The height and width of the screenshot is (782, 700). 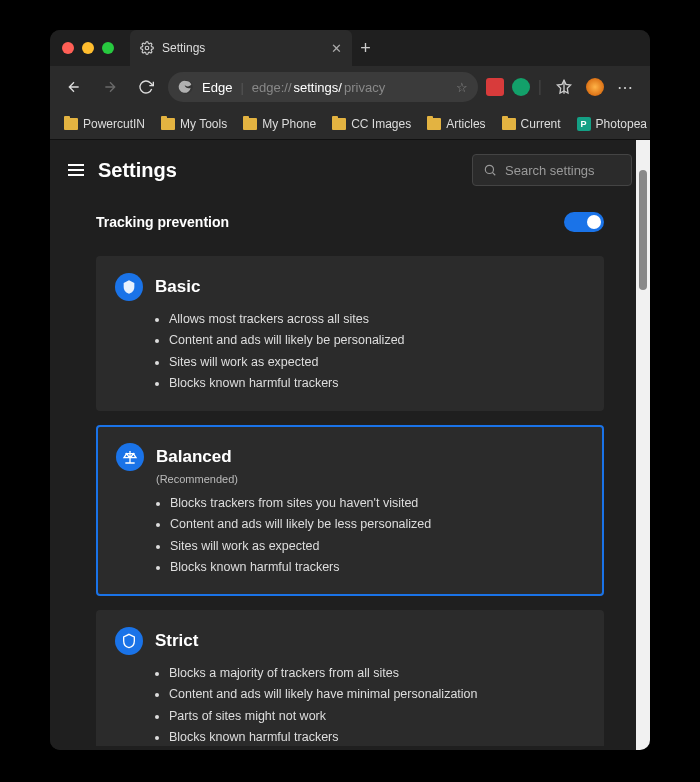 I want to click on tracking-prevention-header: Tracking prevention, so click(x=350, y=222).